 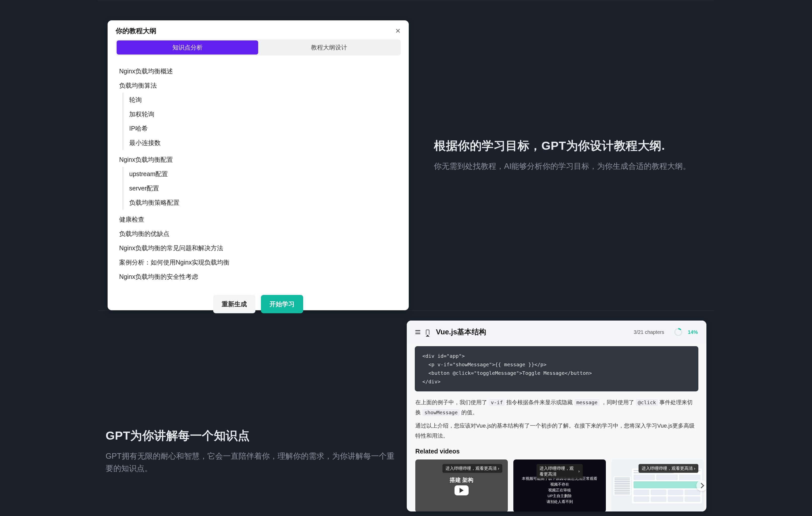 What do you see at coordinates (540, 402) in the screenshot?
I see `text-segment: 指令根据条件来显示或隐藏` at bounding box center [540, 402].